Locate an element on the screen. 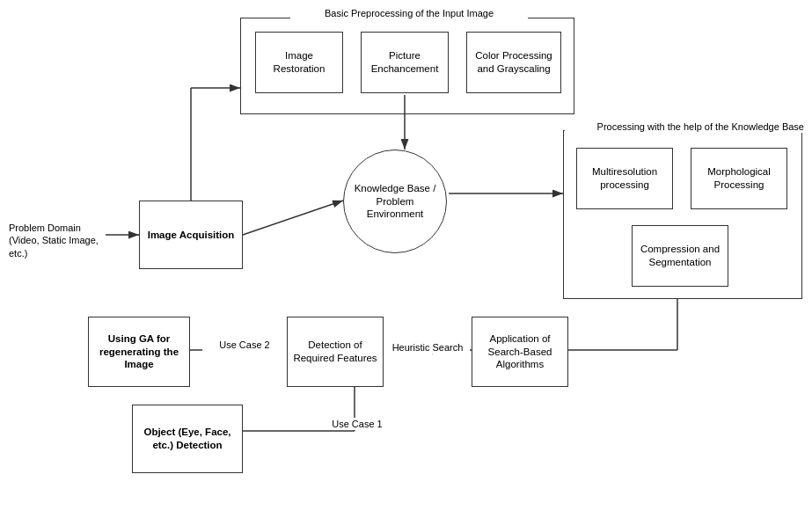 The height and width of the screenshot is (518, 812). application-search-box: Application of Search-Based Algorithms is located at coordinates (520, 352).